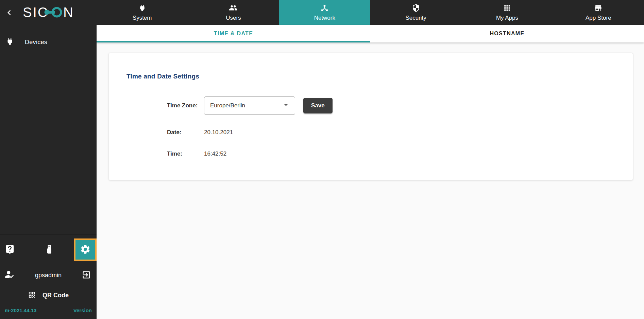 The image size is (644, 319). I want to click on sidebar-bottom: gpsadmin, so click(48, 277).